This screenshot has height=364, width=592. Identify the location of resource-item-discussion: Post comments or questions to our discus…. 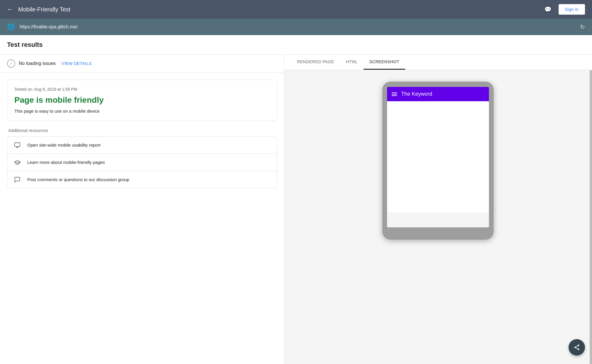
(142, 180).